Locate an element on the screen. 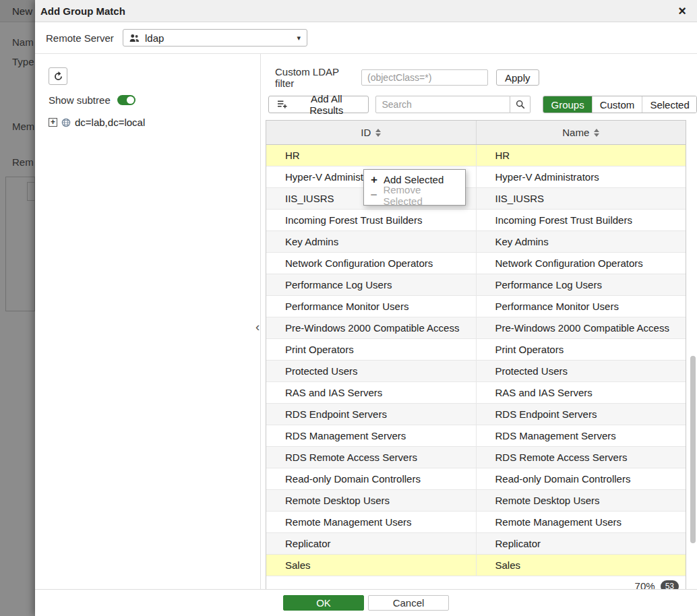 Image resolution: width=697 pixels, height=616 pixels. table-row: Replicator Replicator is located at coordinates (476, 544).